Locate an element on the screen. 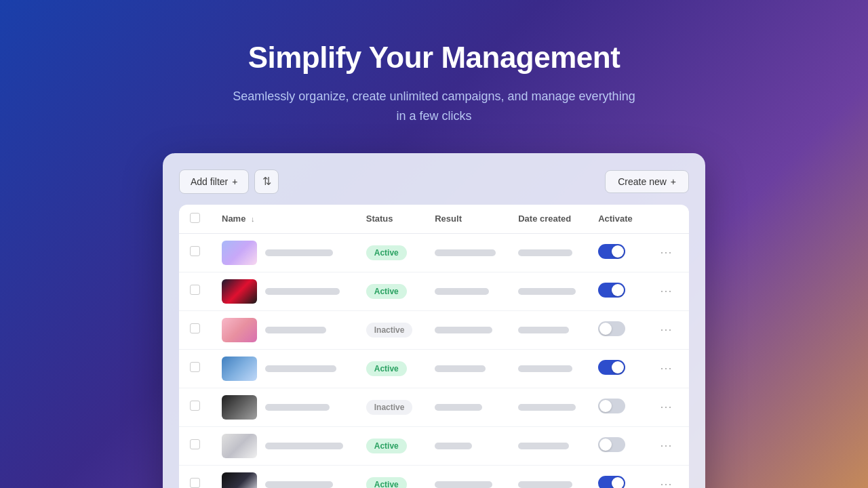  td-status: Inactive is located at coordinates (390, 407).